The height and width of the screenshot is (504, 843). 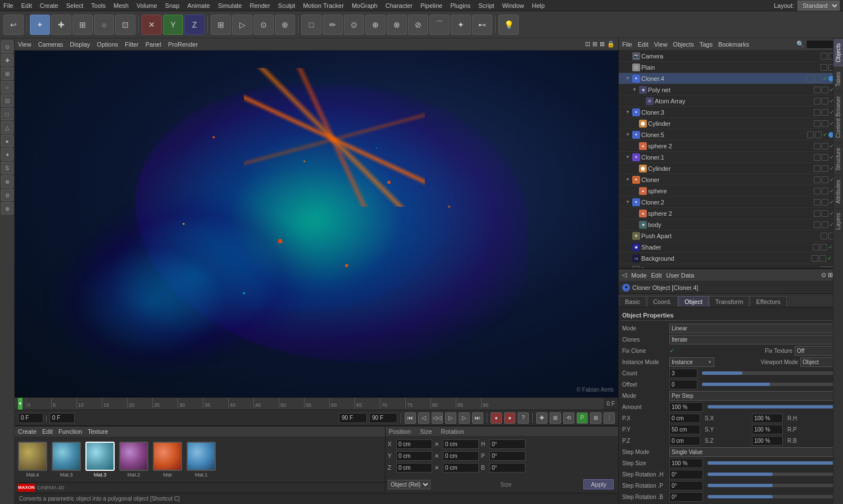 I want to click on viewport-tab-prorender: ProRender, so click(x=183, y=44).